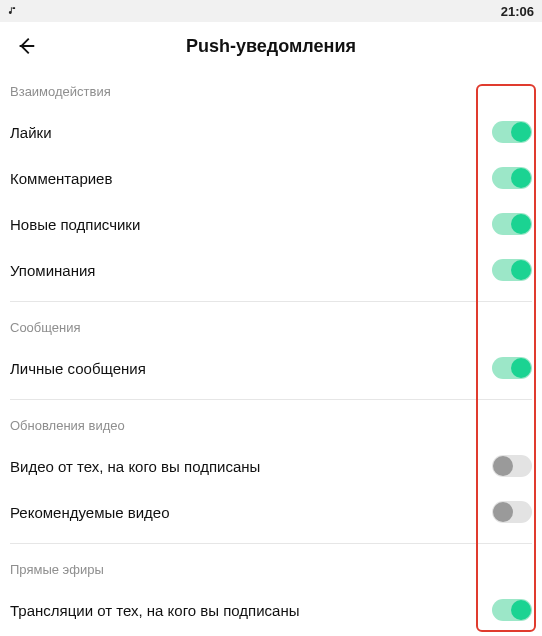 The height and width of the screenshot is (636, 542). What do you see at coordinates (271, 326) in the screenshot?
I see `section-messages-title: Сообщения` at bounding box center [271, 326].